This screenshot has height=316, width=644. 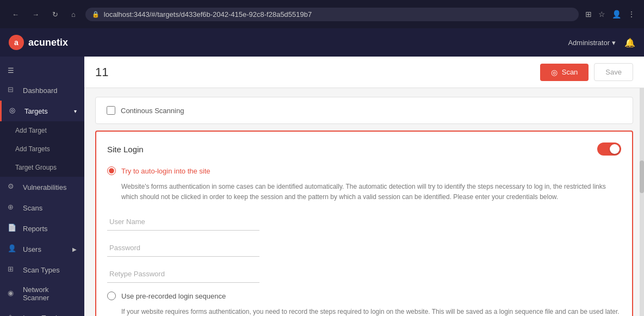 I want to click on pre-recorded-radio, so click(x=112, y=296).